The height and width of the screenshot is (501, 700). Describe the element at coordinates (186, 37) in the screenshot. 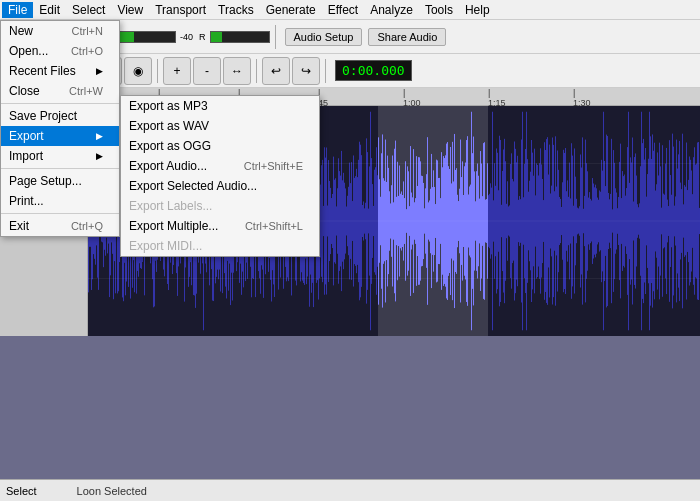

I see `db-label: -40` at that location.